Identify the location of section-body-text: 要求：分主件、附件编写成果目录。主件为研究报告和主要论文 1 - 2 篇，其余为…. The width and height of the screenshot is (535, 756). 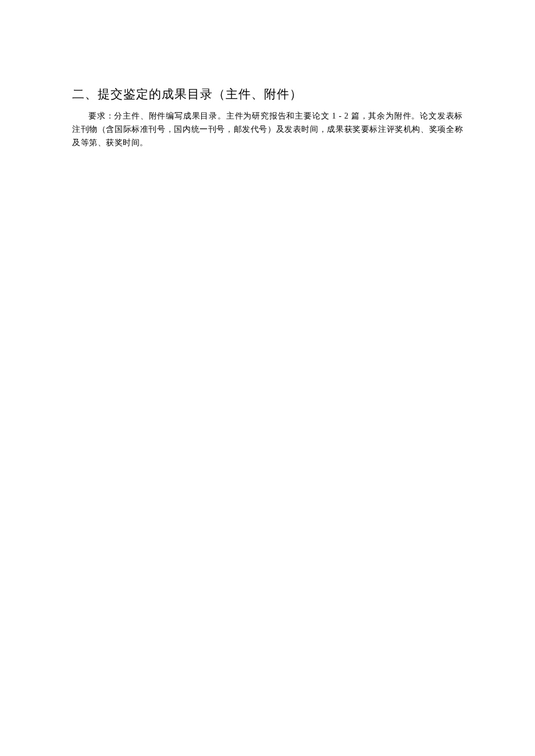
(268, 129).